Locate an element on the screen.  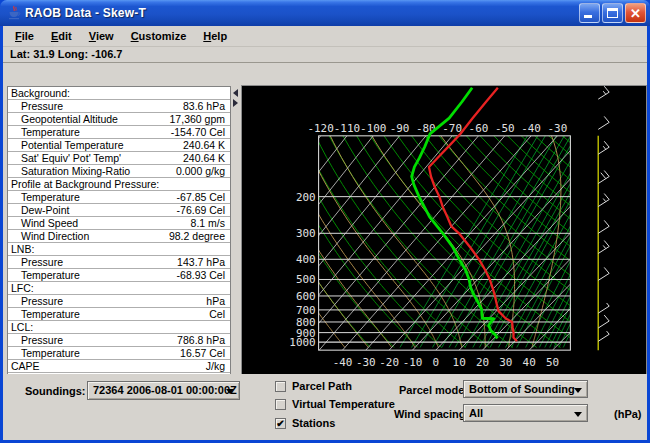
virtual-temperature-checkbox: Virtual Temperature is located at coordinates (335, 404).